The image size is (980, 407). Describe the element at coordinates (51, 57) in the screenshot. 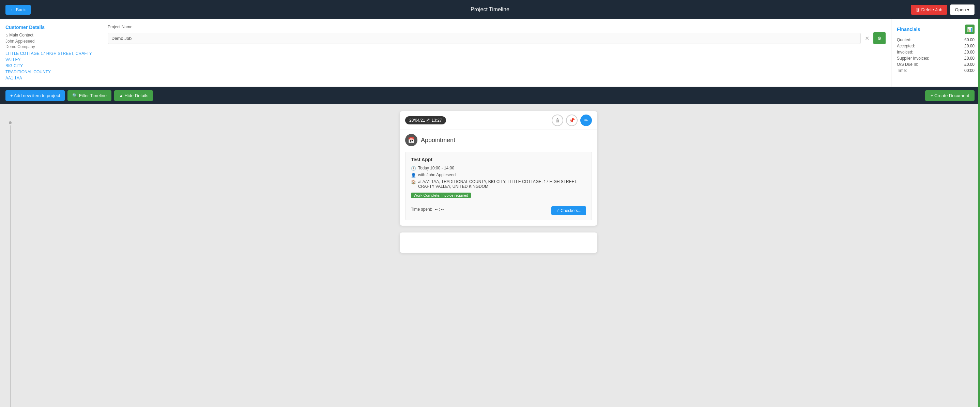

I see `address-line1: LITTLE COTTAGE 17 HIGH STREET, CRAFTY VA…` at that location.